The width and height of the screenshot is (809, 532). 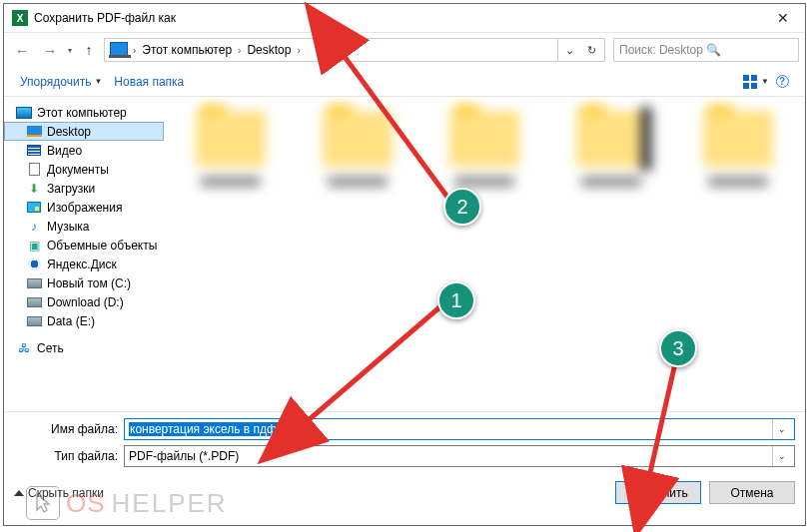 I want to click on up-button: ↑, so click(x=89, y=50).